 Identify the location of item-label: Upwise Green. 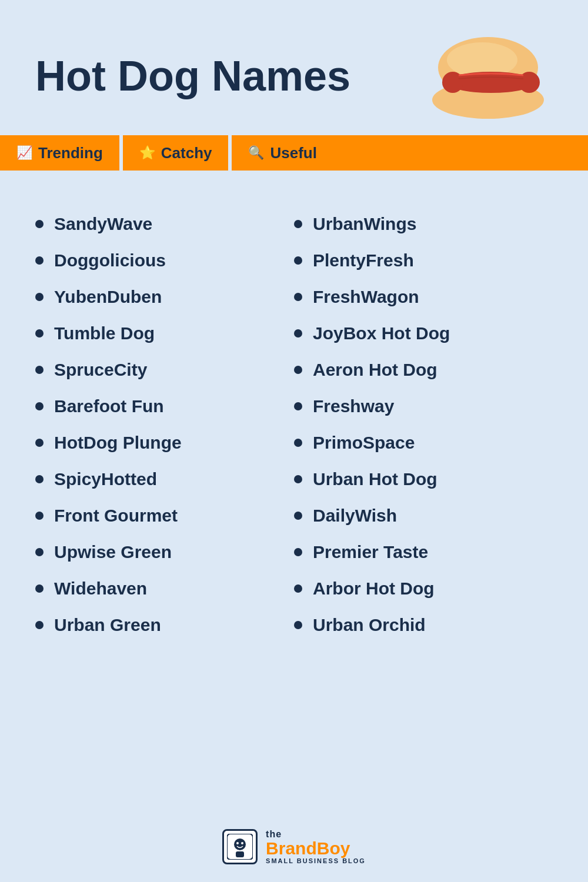
(113, 552).